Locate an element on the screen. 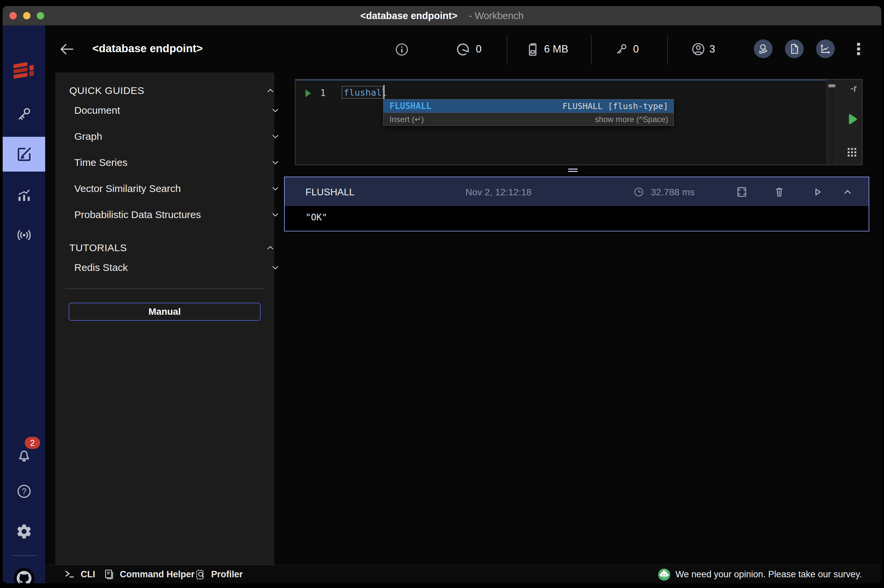 The width and height of the screenshot is (884, 588). close-window-button is located at coordinates (13, 16).